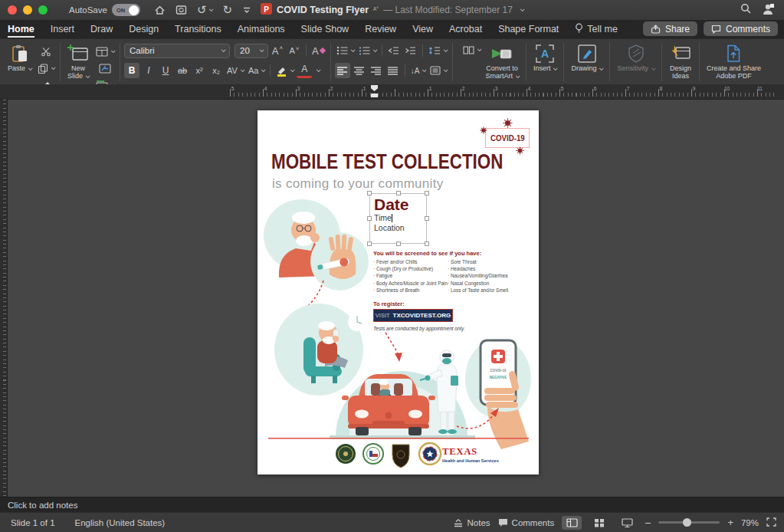 The width and height of the screenshot is (784, 532). I want to click on character-spacing-button: AV, so click(235, 71).